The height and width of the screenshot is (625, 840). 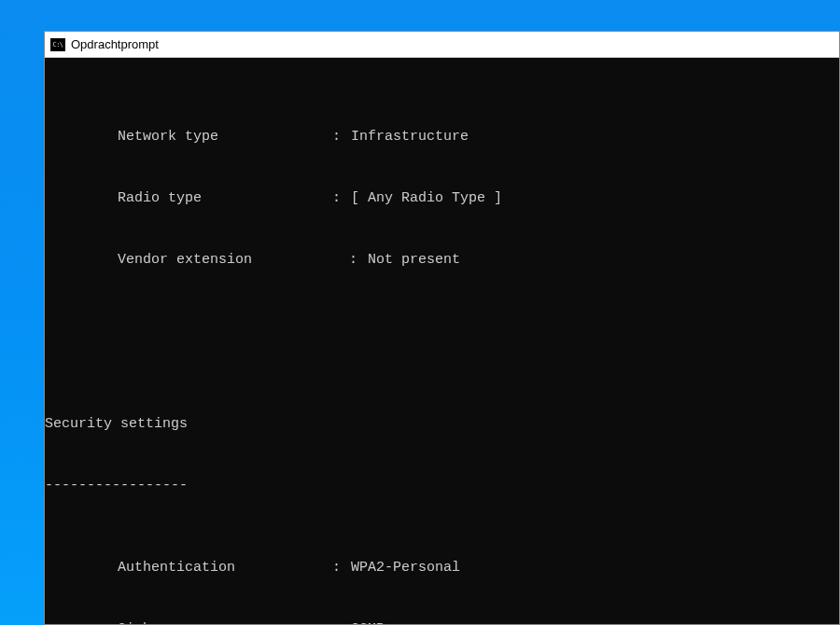 I want to click on row-cipher-1: Cipher:CCMP, so click(x=442, y=621).